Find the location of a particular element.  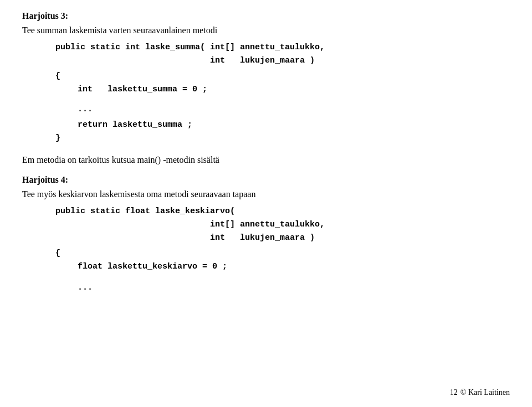

exercise-4-description: Tee myös keskiarvon laskemisesta oma met… is located at coordinates (266, 194).